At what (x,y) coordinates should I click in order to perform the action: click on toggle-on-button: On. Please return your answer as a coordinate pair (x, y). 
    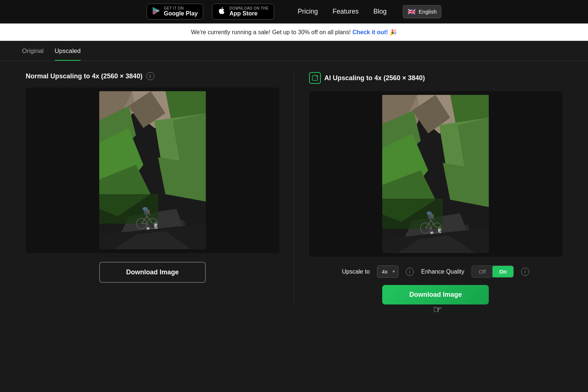
    Looking at the image, I should click on (503, 271).